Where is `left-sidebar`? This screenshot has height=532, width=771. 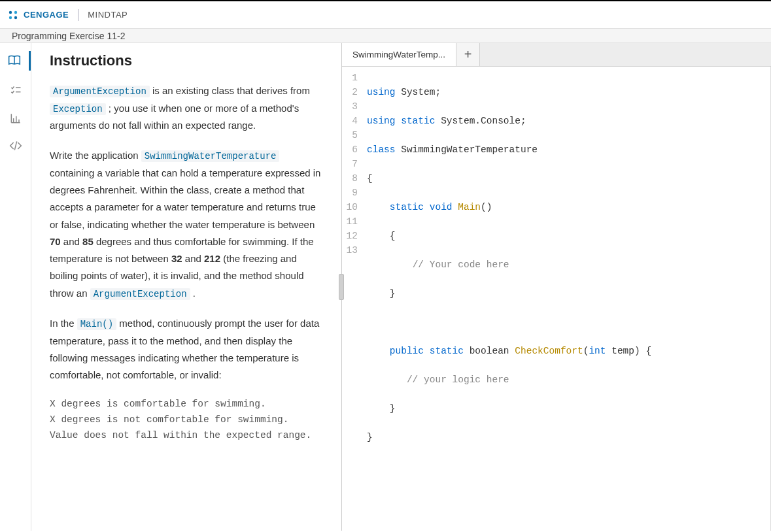
left-sidebar is located at coordinates (16, 287).